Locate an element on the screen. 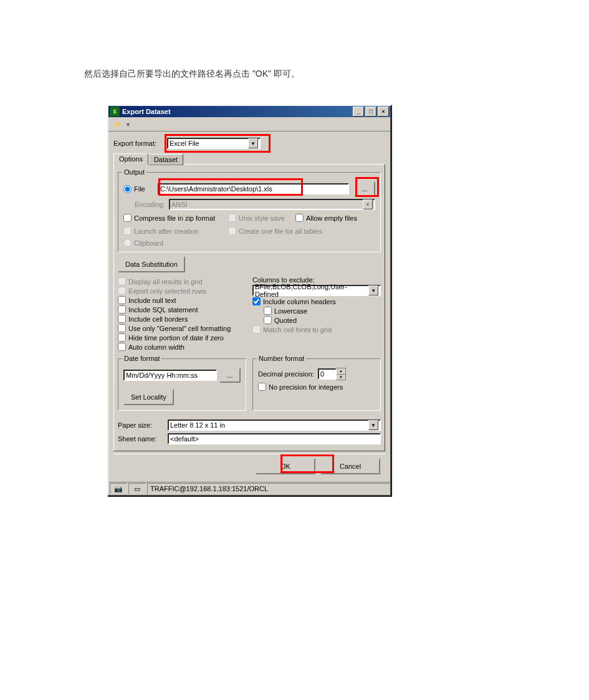  quoted-checkbox: Quoted is located at coordinates (322, 320).